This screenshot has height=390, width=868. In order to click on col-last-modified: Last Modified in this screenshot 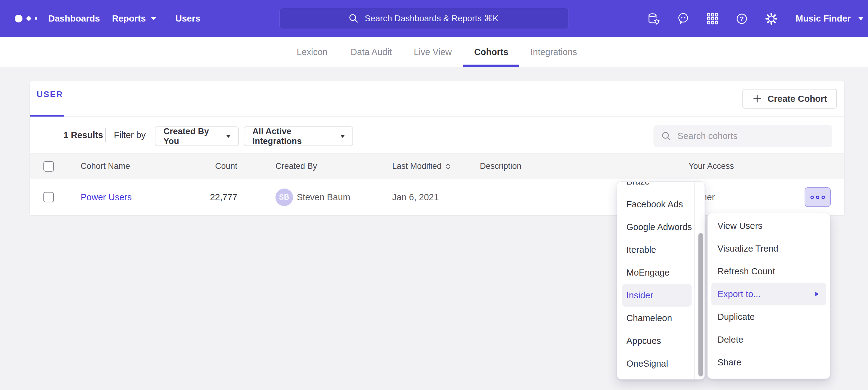, I will do `click(422, 166)`.